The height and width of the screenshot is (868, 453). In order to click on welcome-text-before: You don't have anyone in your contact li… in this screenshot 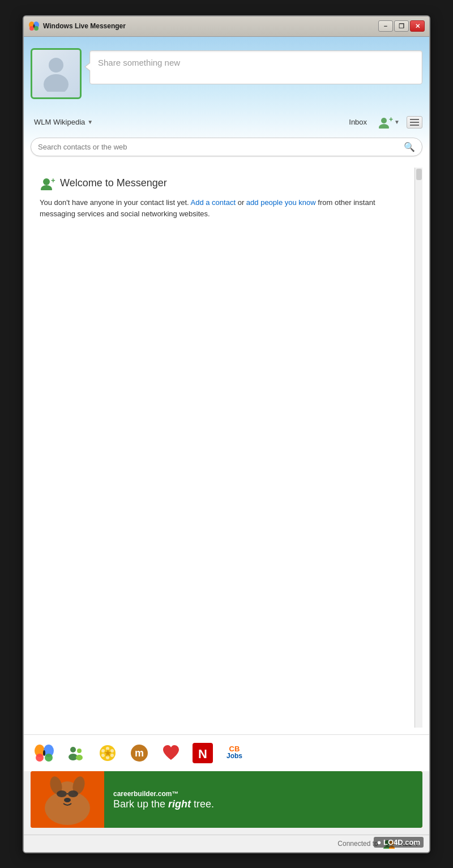, I will do `click(114, 203)`.